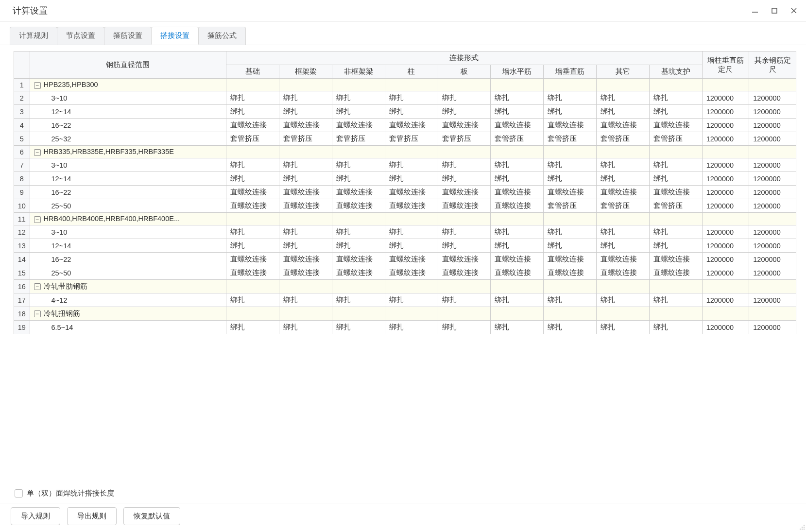  Describe the element at coordinates (405, 85) in the screenshot. I see `table-row: 1−HPB235,HPB300` at that location.